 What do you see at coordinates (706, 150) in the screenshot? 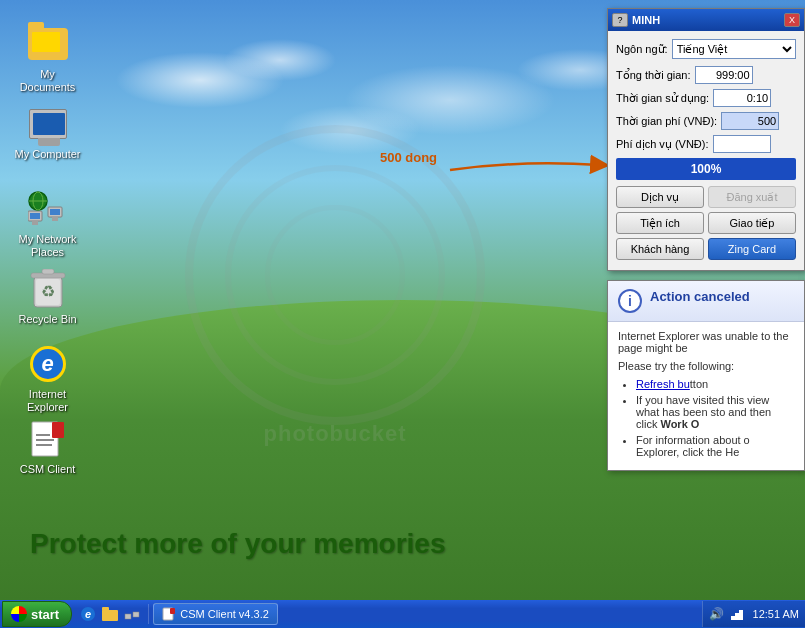
I see `dialog-body: Ngôn ngữ: Tiếng Việt English Tổng thời g…` at bounding box center [706, 150].